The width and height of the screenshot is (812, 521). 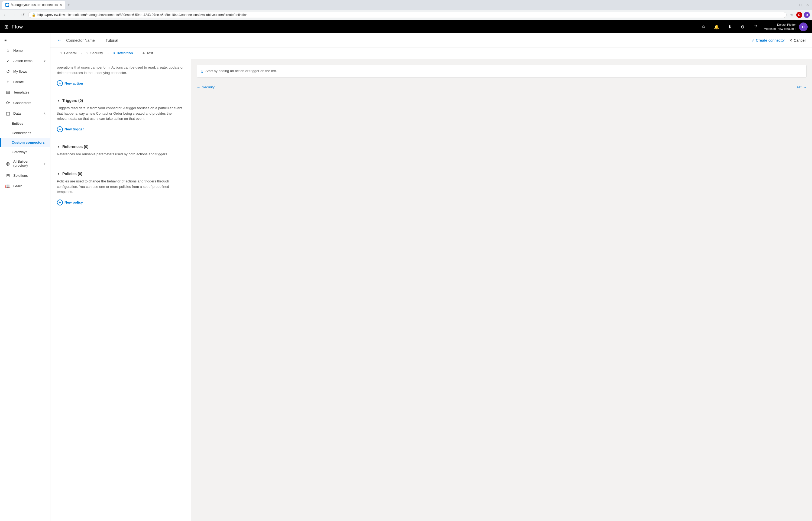 What do you see at coordinates (8, 164) in the screenshot?
I see `ai-builder-icon: ◎` at bounding box center [8, 164].